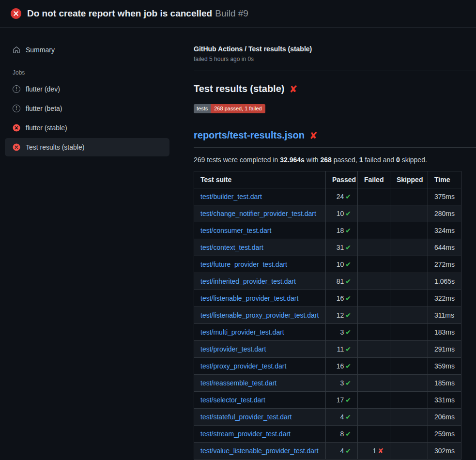 This screenshot has width=476, height=460. Describe the element at coordinates (87, 147) in the screenshot. I see `sidebar-item-test-results-stable: Test results (stable)` at that location.